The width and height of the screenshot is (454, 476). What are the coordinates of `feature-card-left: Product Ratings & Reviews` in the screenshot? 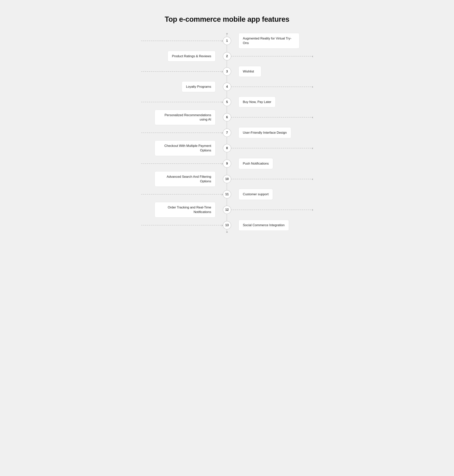 It's located at (192, 56).